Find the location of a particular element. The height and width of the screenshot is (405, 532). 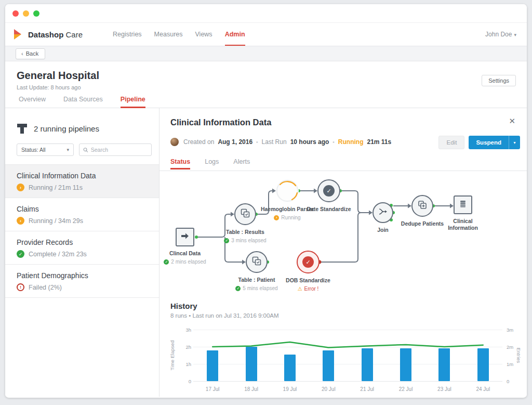

top-navbar: Datashop Care RegistriesMeasuresViewsAdm… is located at coordinates (266, 34).